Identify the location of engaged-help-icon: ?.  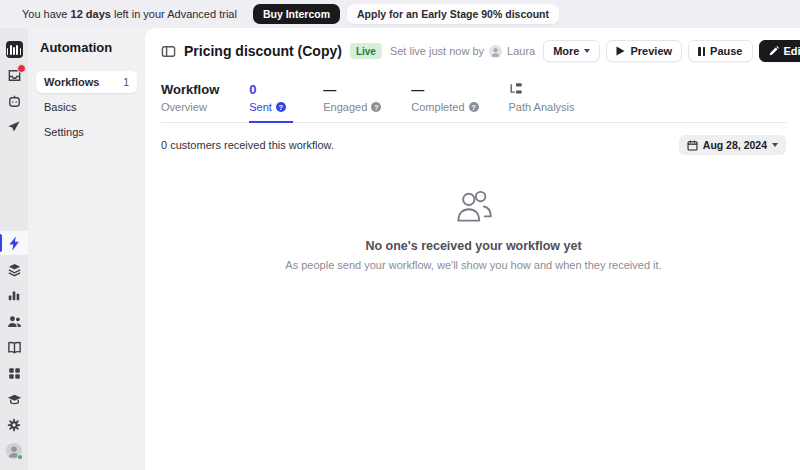
(376, 107).